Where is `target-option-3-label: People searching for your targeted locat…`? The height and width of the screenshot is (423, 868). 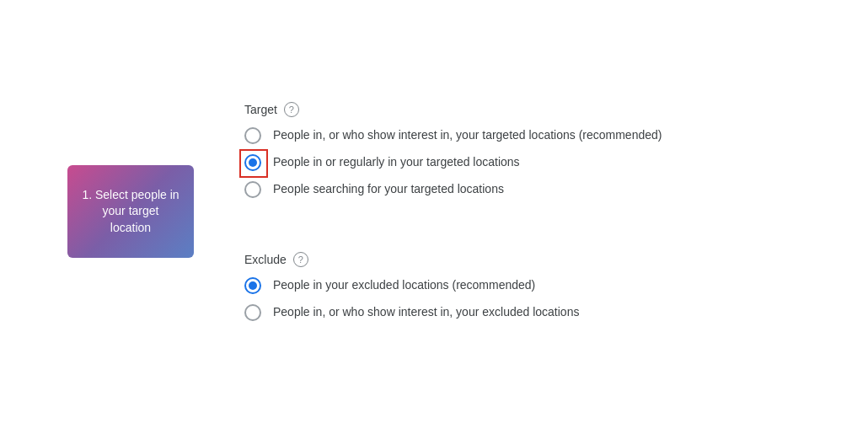
target-option-3-label: People searching for your targeted locat… is located at coordinates (388, 190).